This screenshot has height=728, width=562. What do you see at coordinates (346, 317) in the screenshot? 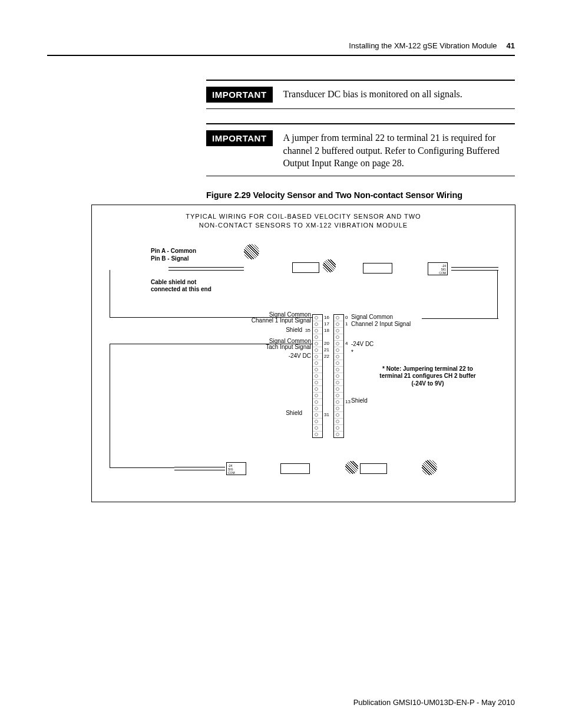
I see `term-0: 0` at bounding box center [346, 317].